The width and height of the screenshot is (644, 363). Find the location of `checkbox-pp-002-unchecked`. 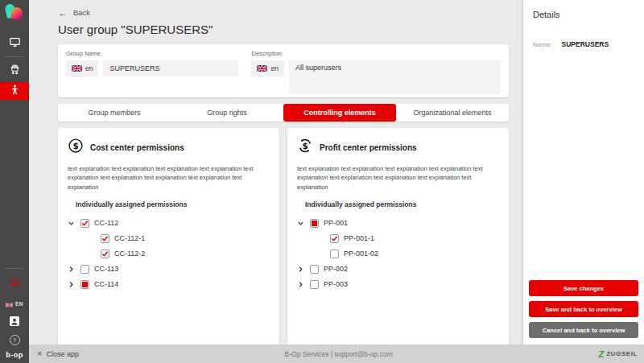

checkbox-pp-002-unchecked is located at coordinates (314, 269).